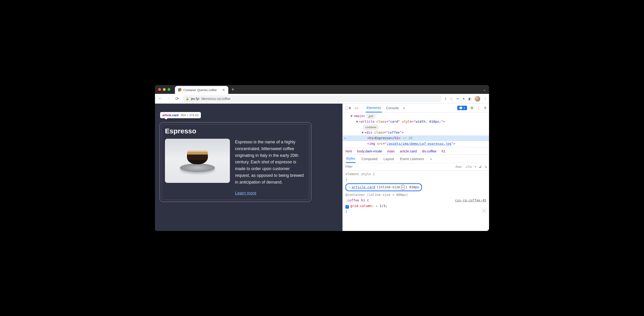 Image resolution: width=644 pixels, height=316 pixels. Describe the element at coordinates (480, 167) in the screenshot. I see `paint-icon: 🖌` at that location.